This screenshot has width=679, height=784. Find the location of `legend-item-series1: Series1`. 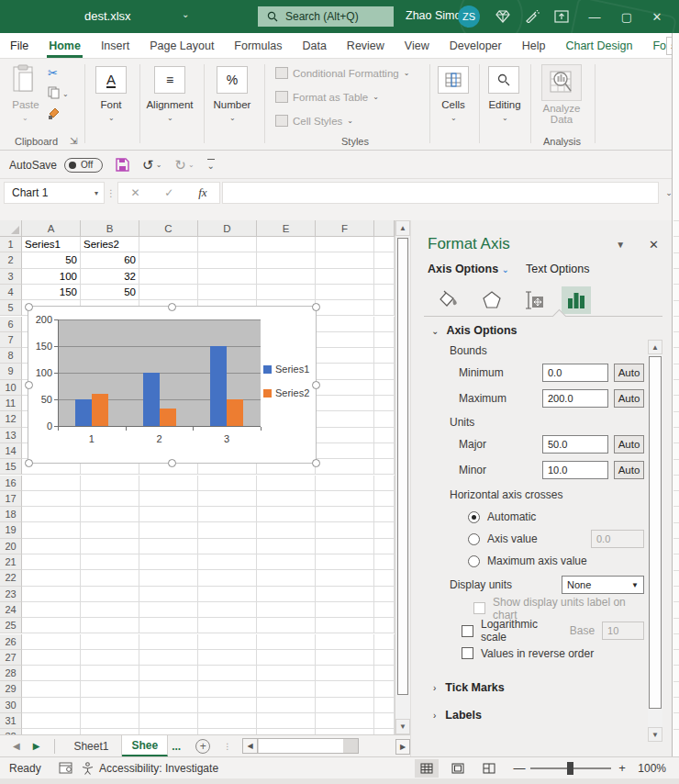

legend-item-series1: Series1 is located at coordinates (286, 369).